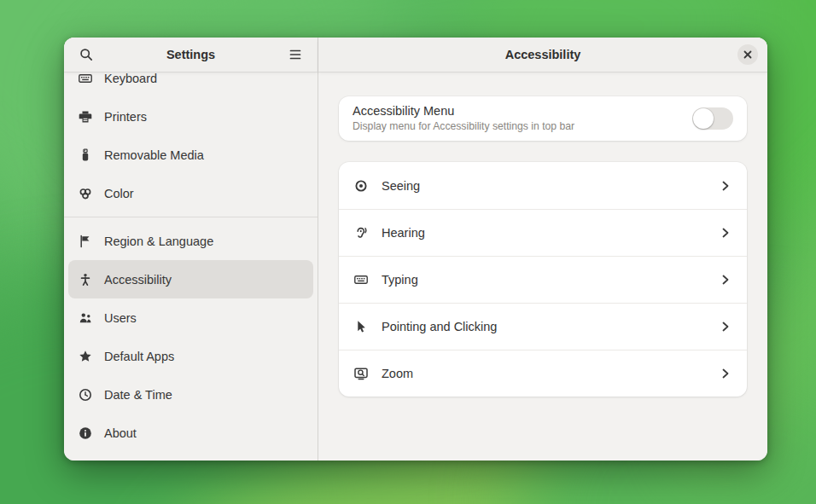  Describe the element at coordinates (543, 55) in the screenshot. I see `page-title: Accessibility` at that location.